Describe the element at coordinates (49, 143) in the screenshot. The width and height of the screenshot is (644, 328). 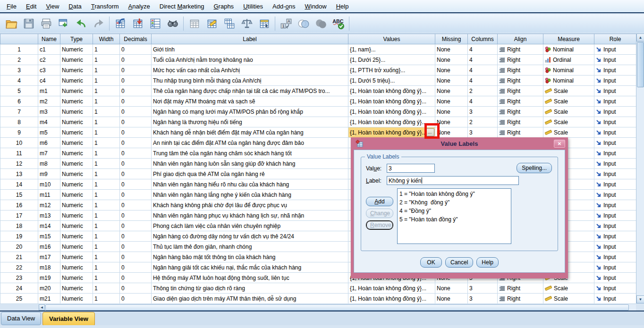
I see `cell-name: m6` at that location.